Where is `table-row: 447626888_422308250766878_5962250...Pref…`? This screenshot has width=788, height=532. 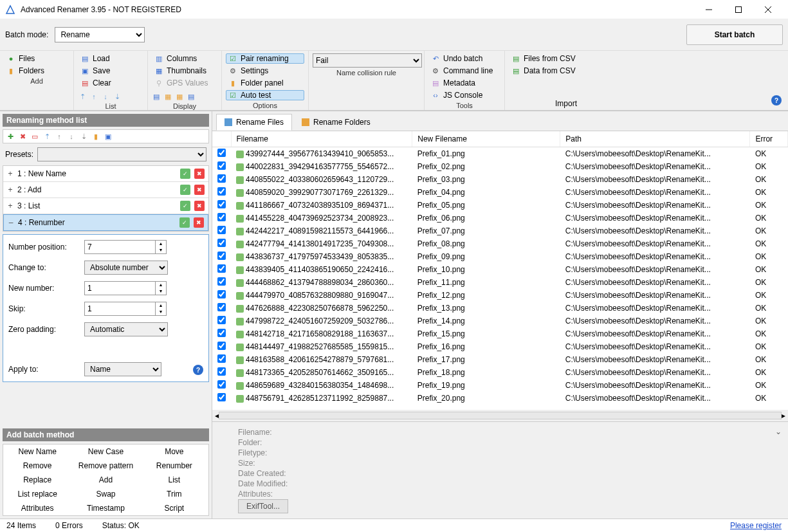
table-row: 447626888_422308250766878_5962250...Pref… is located at coordinates (500, 308).